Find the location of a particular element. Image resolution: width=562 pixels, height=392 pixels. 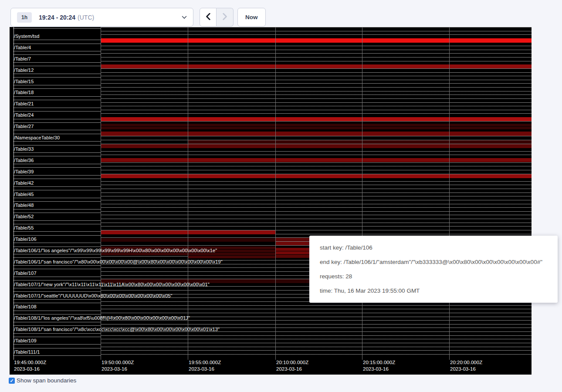

tooltip-requests: requests: 28 is located at coordinates (433, 276).